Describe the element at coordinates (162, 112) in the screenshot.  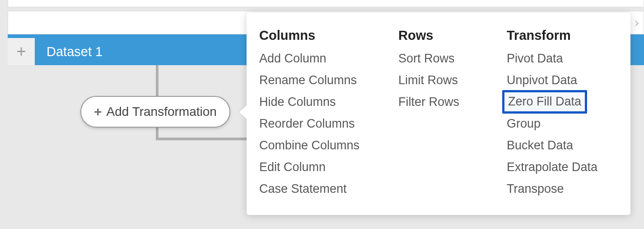
I see `add-transformation-label: Add Transformation` at that location.